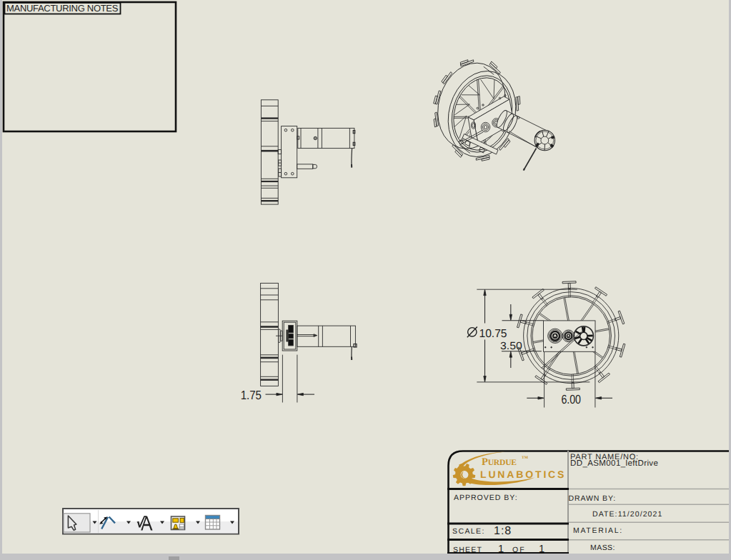 This screenshot has width=731, height=560. Describe the element at coordinates (63, 9) in the screenshot. I see `svg-text: MANUFACTURING NOTES` at that location.